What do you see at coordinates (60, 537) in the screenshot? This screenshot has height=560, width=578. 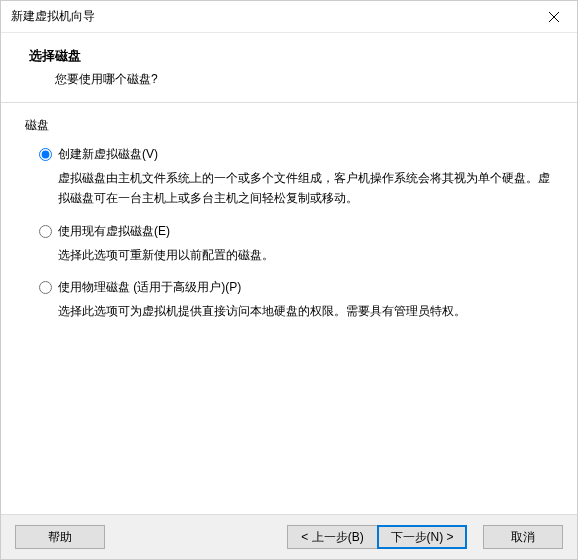 I see `help-button: 帮助` at bounding box center [60, 537].